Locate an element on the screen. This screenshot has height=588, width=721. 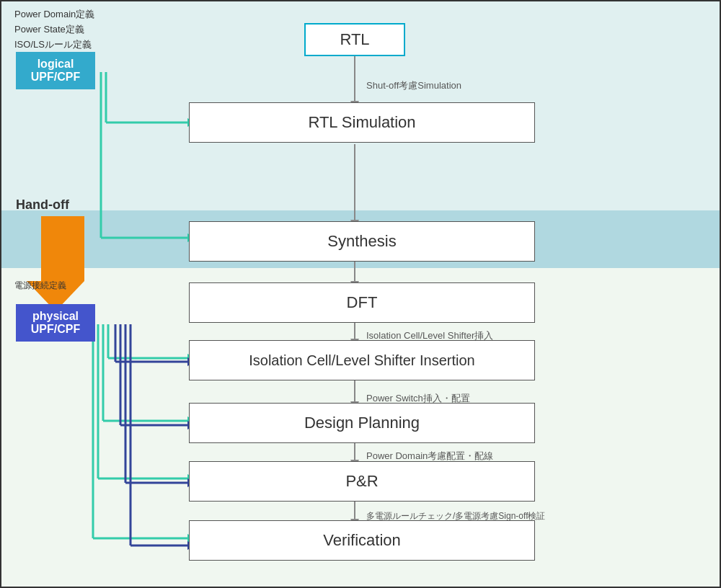
physical-line1: physical is located at coordinates (56, 316).